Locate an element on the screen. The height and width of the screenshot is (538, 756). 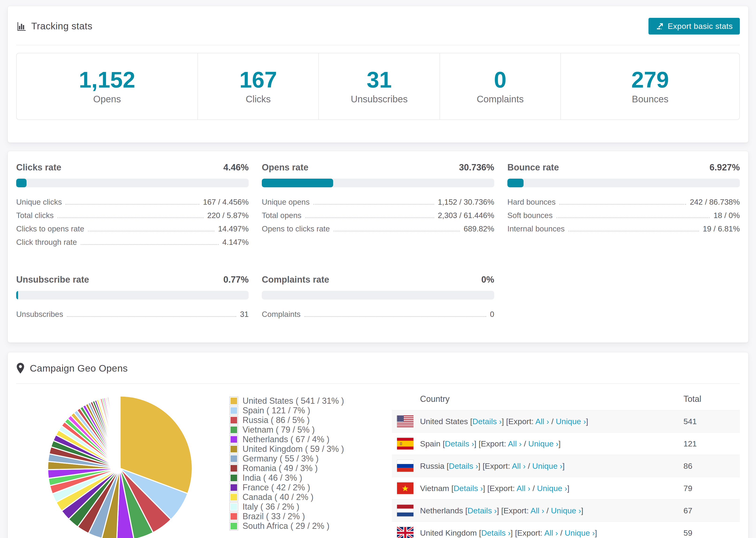
export-basic-stats-button: Export basic stats is located at coordinates (694, 26).